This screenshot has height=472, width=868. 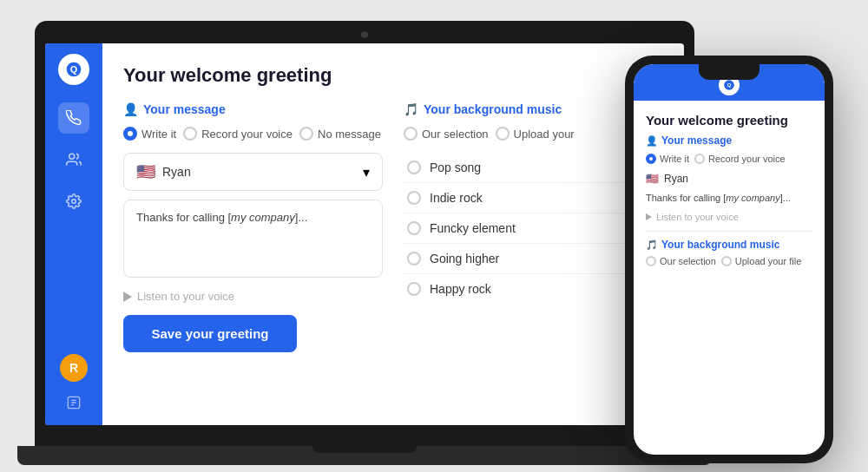 What do you see at coordinates (753, 198) in the screenshot?
I see `phone-company: my company` at bounding box center [753, 198].